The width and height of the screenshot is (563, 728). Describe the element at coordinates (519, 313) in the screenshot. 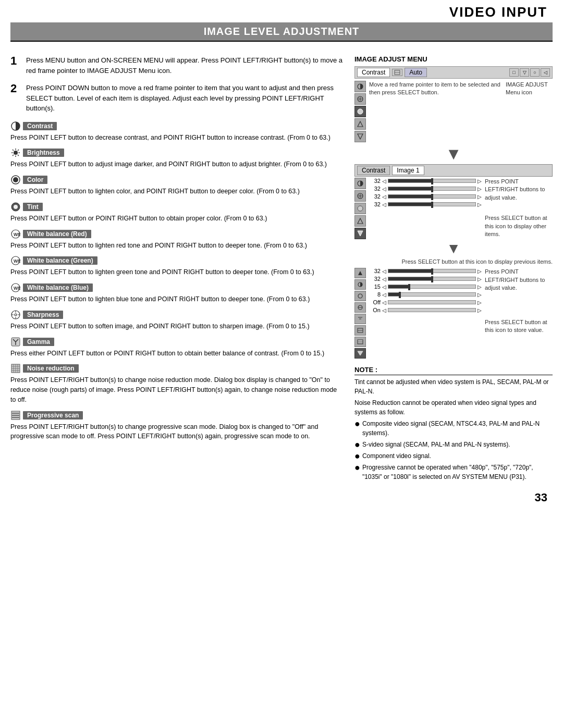

I see `callout-right-col-2: Press POINT LEFT/RIGHT buttons to adjust…` at that location.